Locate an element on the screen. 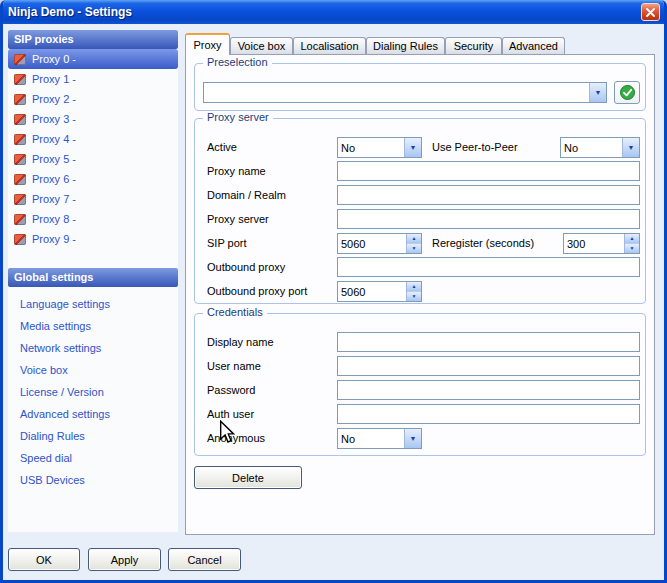 This screenshot has width=667, height=583. user-name-input is located at coordinates (488, 366).